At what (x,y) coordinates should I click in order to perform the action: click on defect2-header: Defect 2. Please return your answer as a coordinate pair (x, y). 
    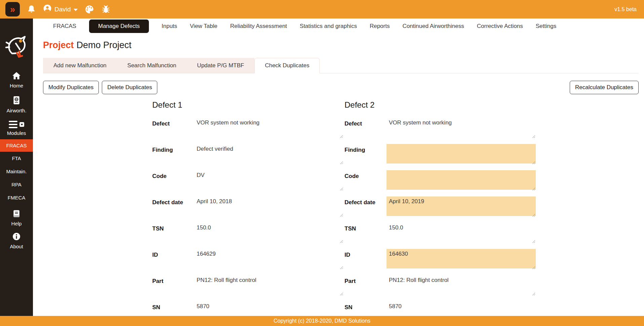
    Looking at the image, I should click on (441, 105).